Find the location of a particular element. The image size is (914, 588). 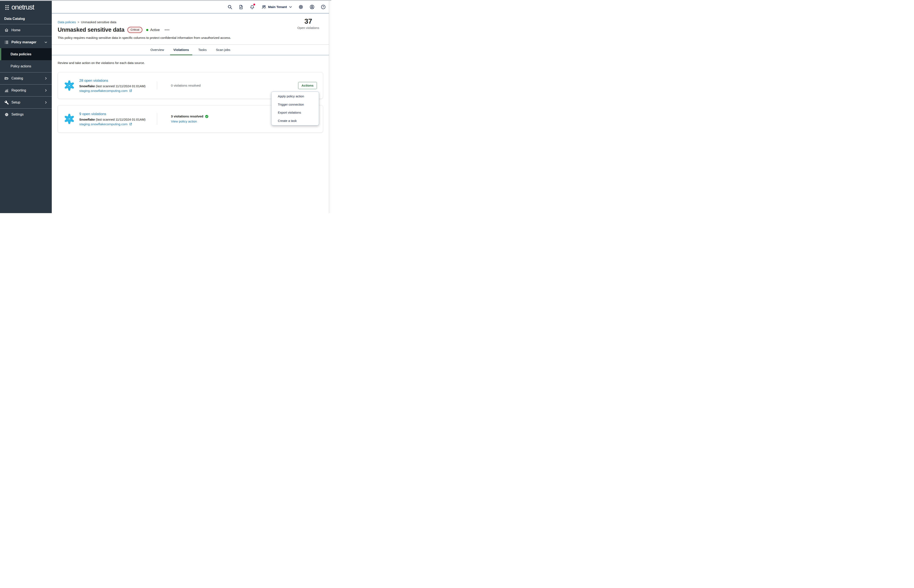

page-title: Unmasked sensitive data is located at coordinates (91, 30).